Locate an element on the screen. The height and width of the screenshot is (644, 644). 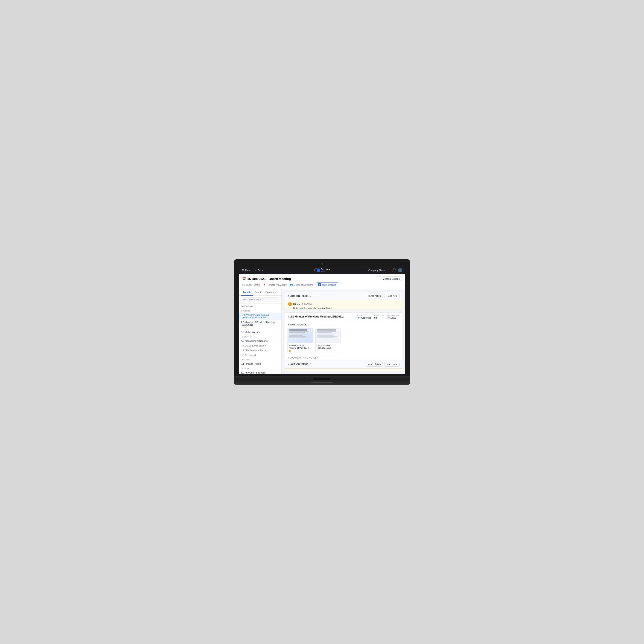
doc-dots-2: ⋮ is located at coordinates (338, 331).